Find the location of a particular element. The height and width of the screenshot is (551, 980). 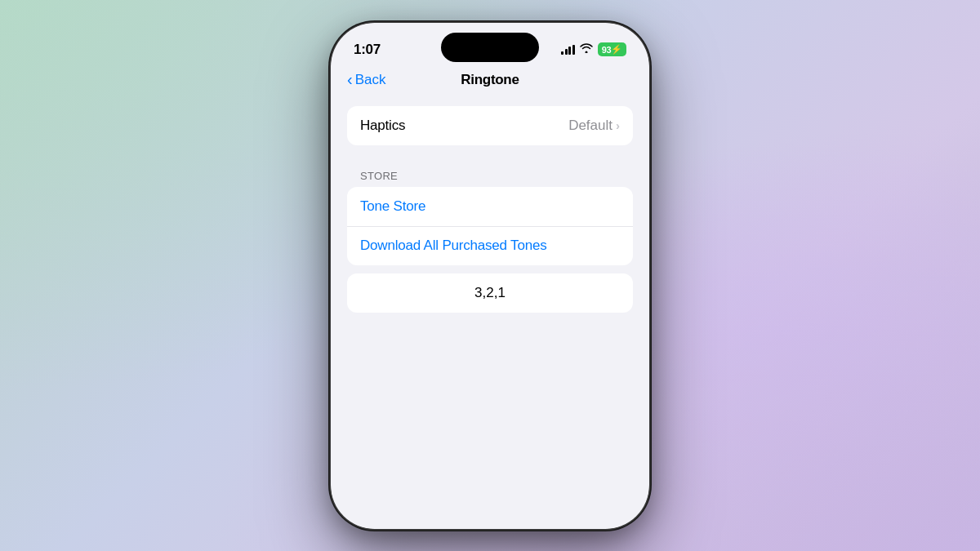

haptics-row: Haptics Default › is located at coordinates (490, 126).